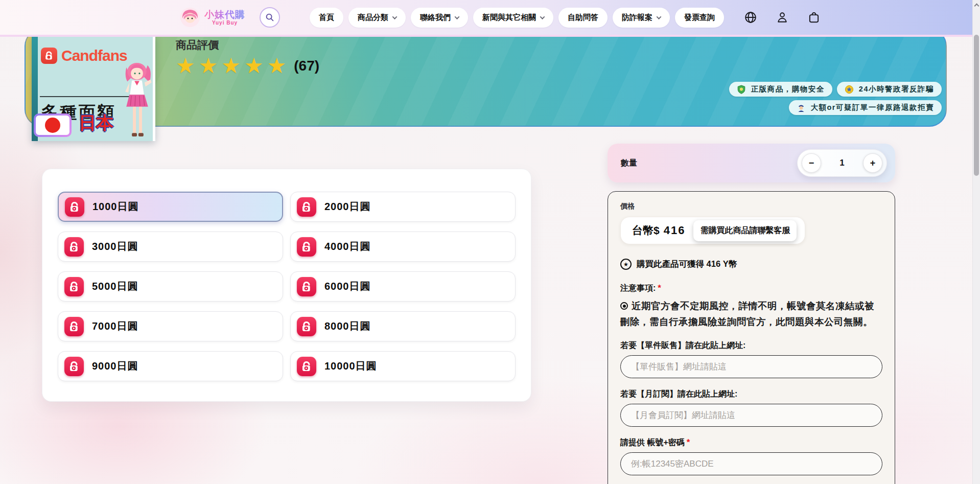 The image size is (980, 484). I want to click on product-banner: Candfans 多種面額 日本, so click(94, 88).